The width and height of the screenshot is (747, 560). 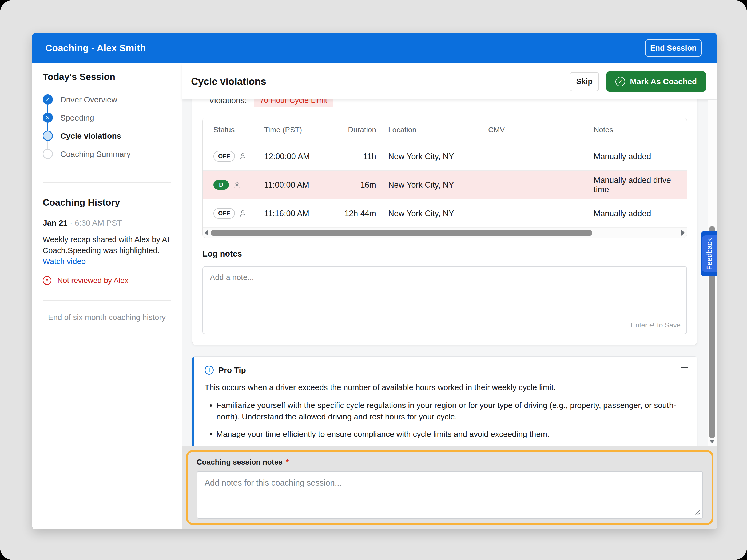 What do you see at coordinates (402, 233) in the screenshot?
I see `horizontal-scroll-thumb` at bounding box center [402, 233].